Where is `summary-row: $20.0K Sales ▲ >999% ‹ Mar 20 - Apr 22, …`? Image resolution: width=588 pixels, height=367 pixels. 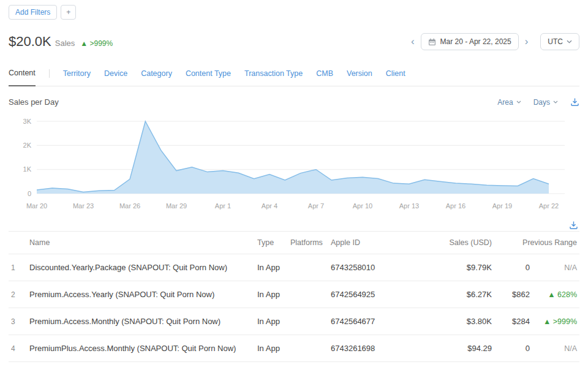
summary-row: $20.0K Sales ▲ >999% ‹ Mar 20 - Apr 22, … is located at coordinates (294, 42).